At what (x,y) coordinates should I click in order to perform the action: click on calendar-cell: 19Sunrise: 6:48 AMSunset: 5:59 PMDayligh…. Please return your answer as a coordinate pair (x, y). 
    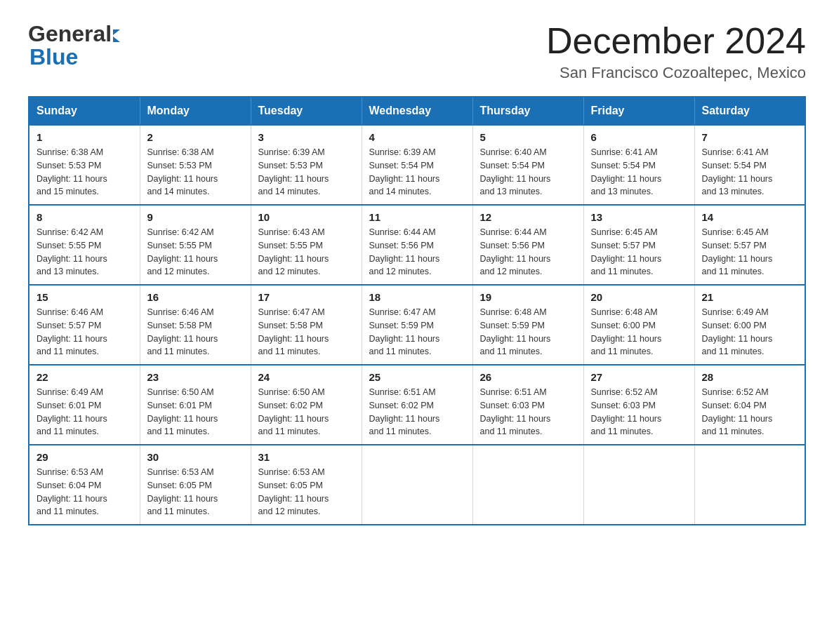
    Looking at the image, I should click on (528, 325).